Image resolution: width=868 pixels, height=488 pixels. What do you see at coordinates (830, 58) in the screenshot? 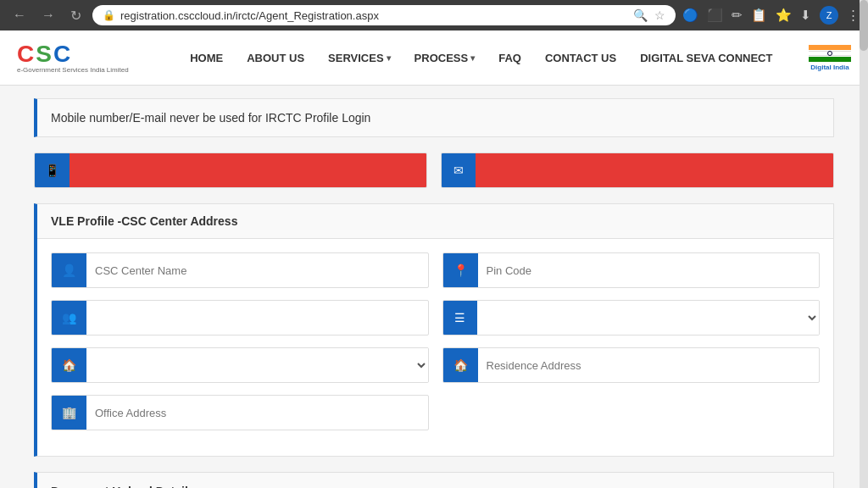
I see `digital-india-logo: Digital India` at bounding box center [830, 58].